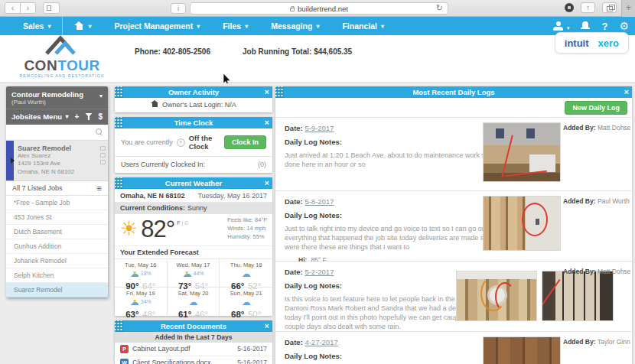 Image resolution: width=635 pixels, height=364 pixels. I want to click on winds: Winds: 14 mph, so click(246, 228).